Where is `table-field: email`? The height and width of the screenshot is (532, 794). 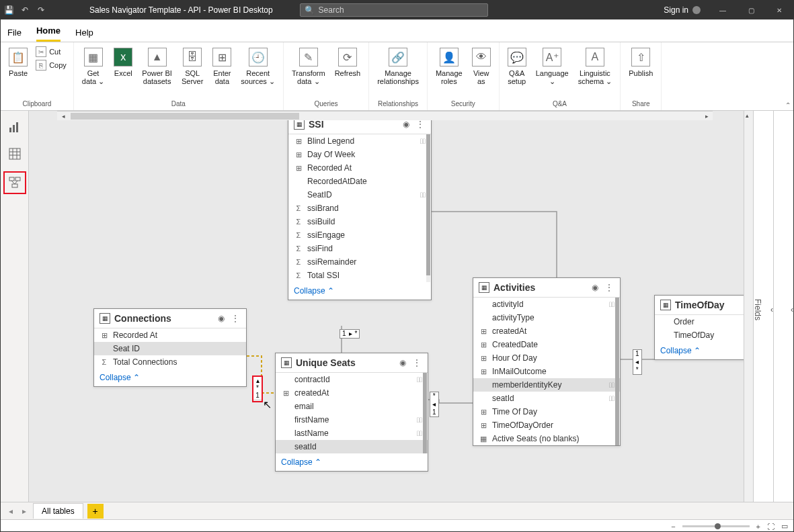 table-field: email is located at coordinates (352, 406).